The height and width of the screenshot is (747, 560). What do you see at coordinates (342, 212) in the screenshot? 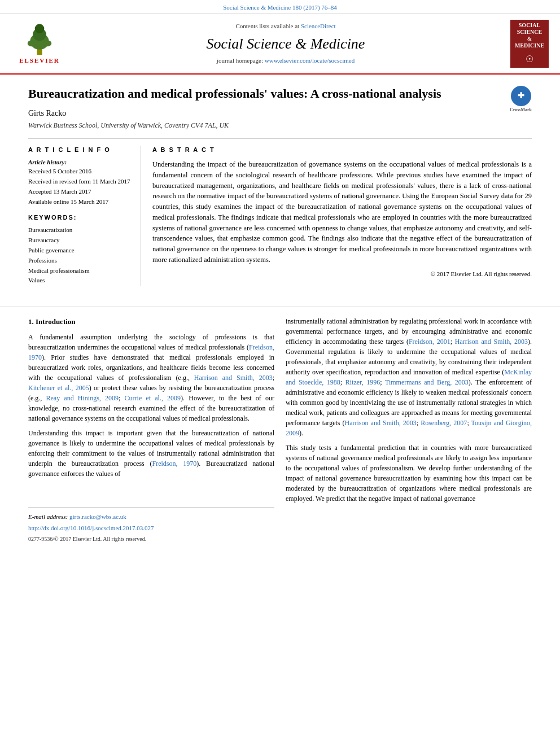
I see `abstract-text: Understanding the impact of the bureaucr…` at bounding box center [342, 212].